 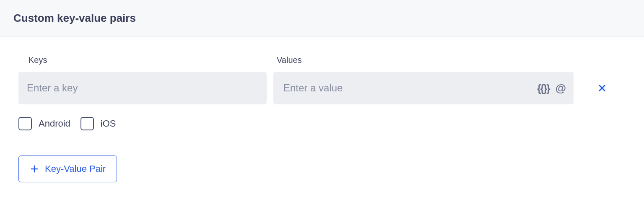 I want to click on plus-icon, so click(x=34, y=169).